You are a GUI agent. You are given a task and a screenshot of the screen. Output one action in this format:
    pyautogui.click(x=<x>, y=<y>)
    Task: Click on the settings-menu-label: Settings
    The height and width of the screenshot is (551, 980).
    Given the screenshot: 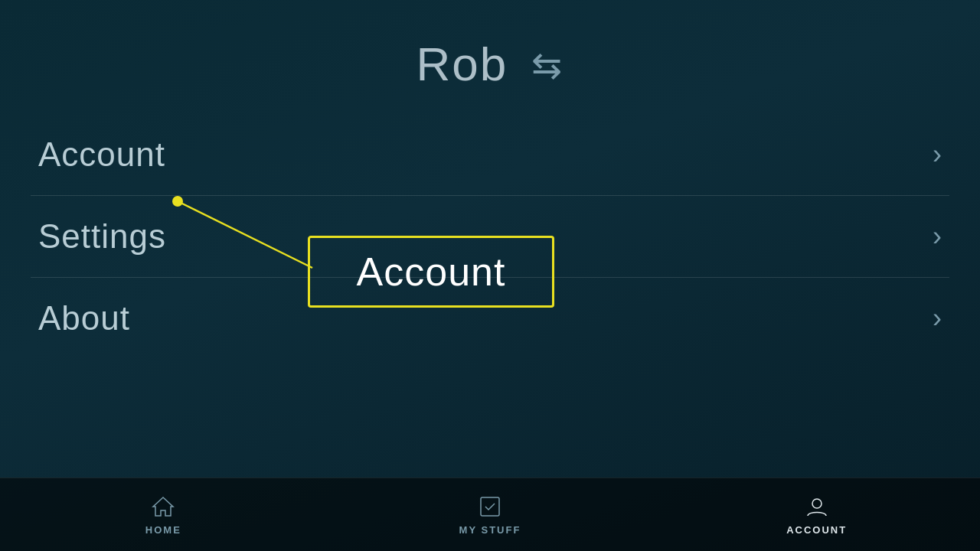 What is the action you would take?
    pyautogui.click(x=103, y=236)
    